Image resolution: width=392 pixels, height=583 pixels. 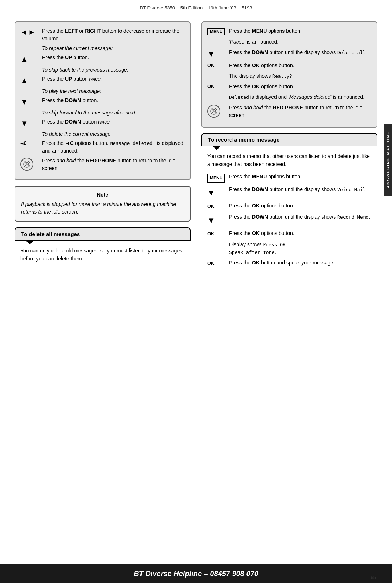 I want to click on header-title: BT Diverse 5350 ~ 5th Edition ~ 19th Jun…, so click(x=196, y=8).